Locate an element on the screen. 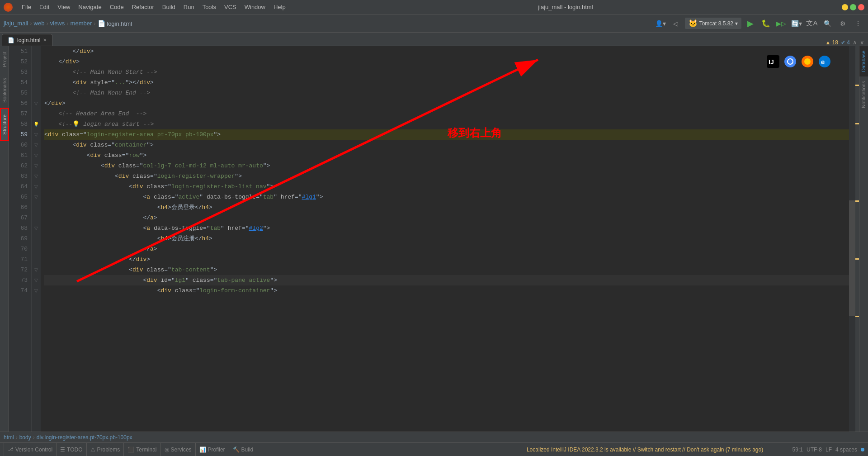  status-todo: ☰ TODO is located at coordinates (71, 450).